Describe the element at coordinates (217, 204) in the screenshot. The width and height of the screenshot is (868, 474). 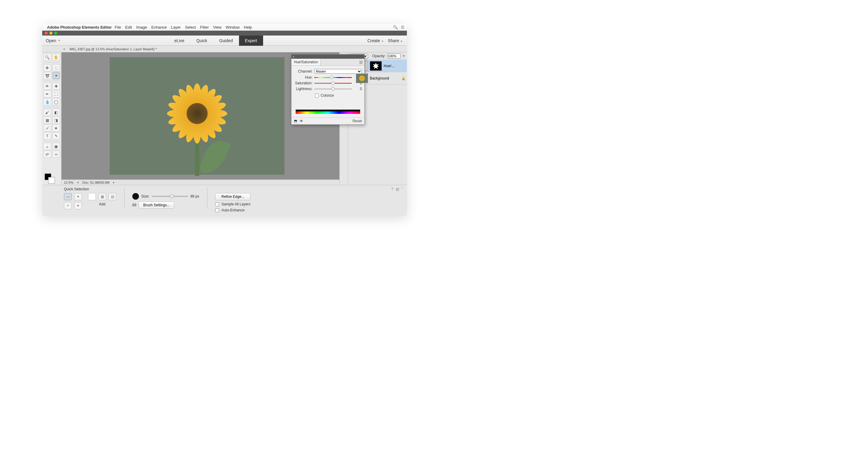
I see `sample-all-layers-checkbox` at that location.